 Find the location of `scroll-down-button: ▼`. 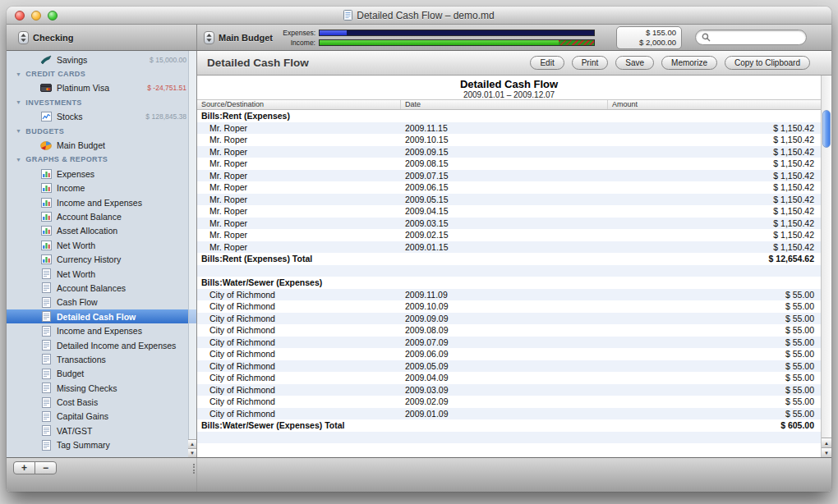

scroll-down-button: ▼ is located at coordinates (826, 452).